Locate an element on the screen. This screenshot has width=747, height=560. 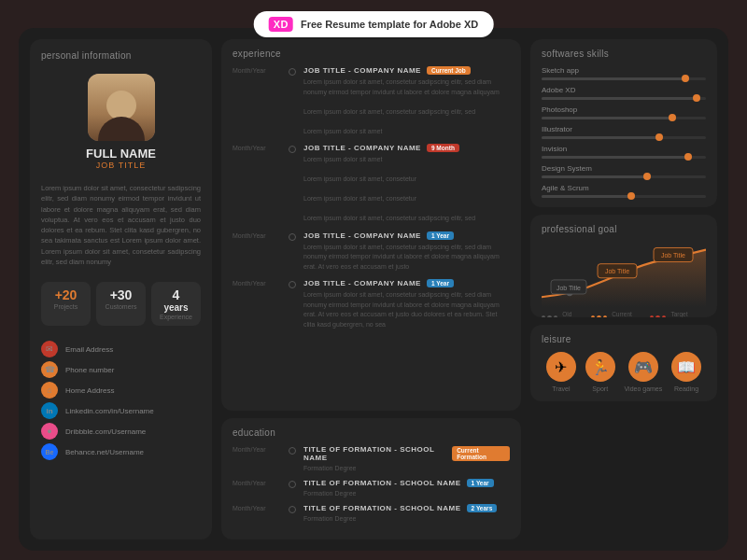
skill-item-3: Illustrator is located at coordinates (624, 133).